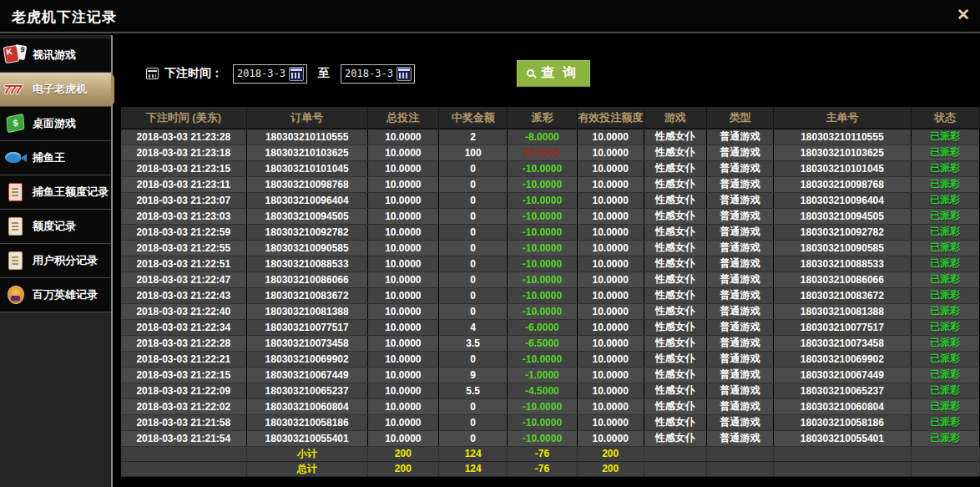  I want to click on cell-bet-time: 2018-03-03 21:22:02, so click(184, 406).